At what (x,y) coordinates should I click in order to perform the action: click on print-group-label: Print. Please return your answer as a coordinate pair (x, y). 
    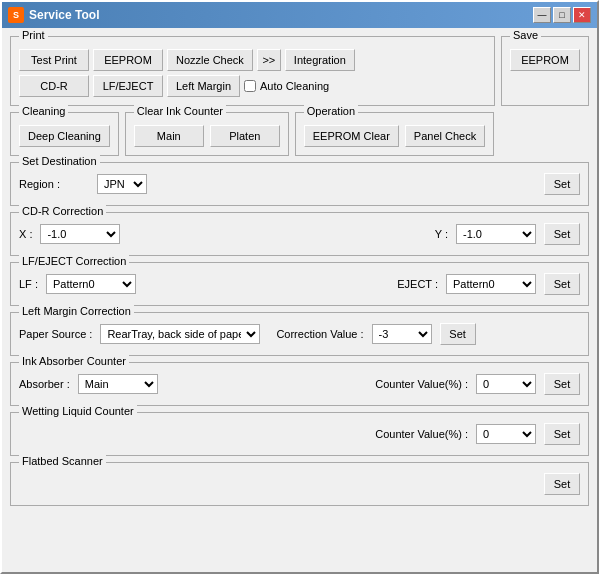
    Looking at the image, I should click on (34, 35).